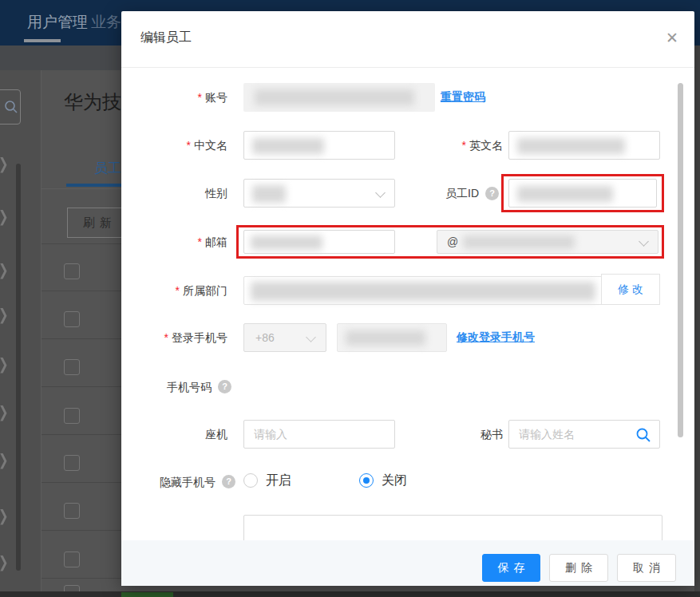 The width and height of the screenshot is (700, 597). Describe the element at coordinates (579, 568) in the screenshot. I see `delete-button: 删除` at that location.